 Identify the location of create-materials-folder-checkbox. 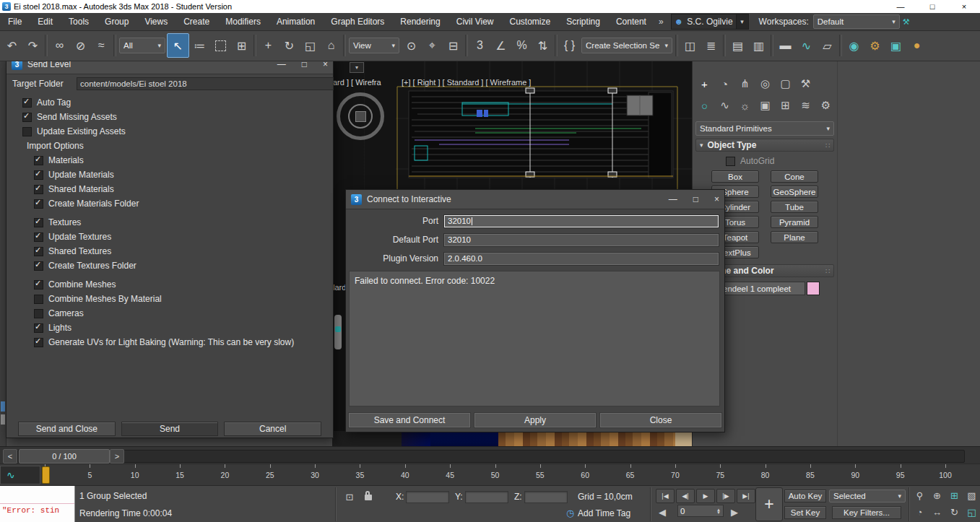
(39, 204).